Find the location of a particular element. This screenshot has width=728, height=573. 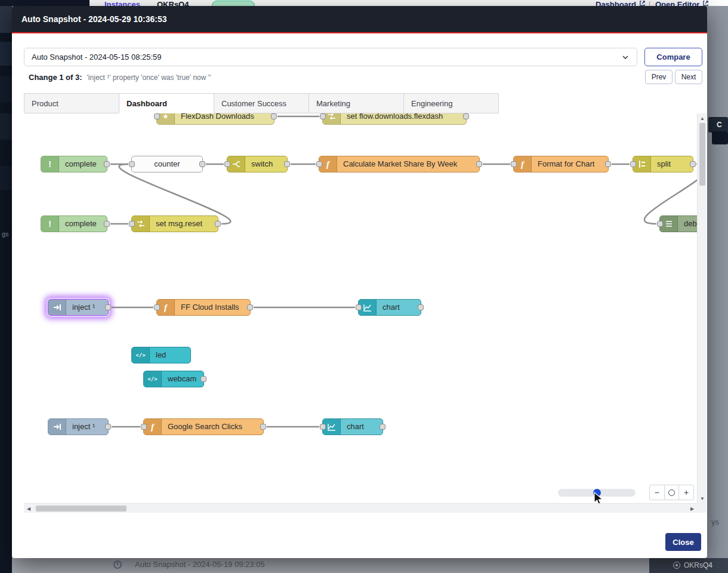

vertical-scrollbar-thumb is located at coordinates (702, 154).